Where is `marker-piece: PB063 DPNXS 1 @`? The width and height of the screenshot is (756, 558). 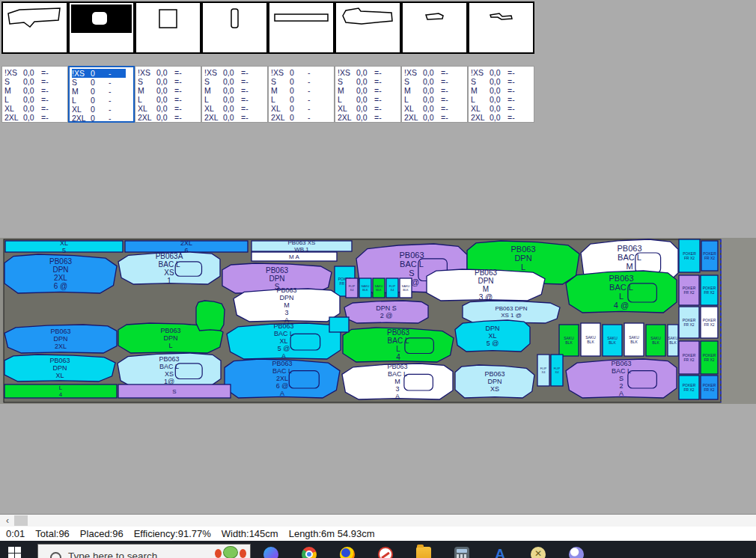
marker-piece: PB063 DPNXS 1 @ is located at coordinates (511, 312).